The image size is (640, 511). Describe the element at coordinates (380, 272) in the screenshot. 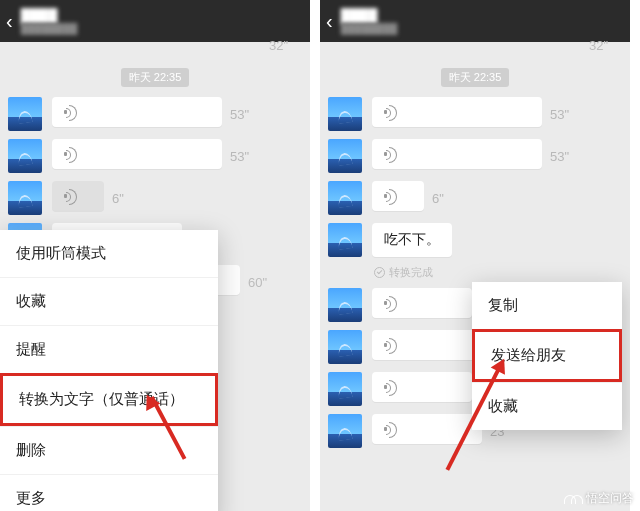

I see `check-icon` at that location.